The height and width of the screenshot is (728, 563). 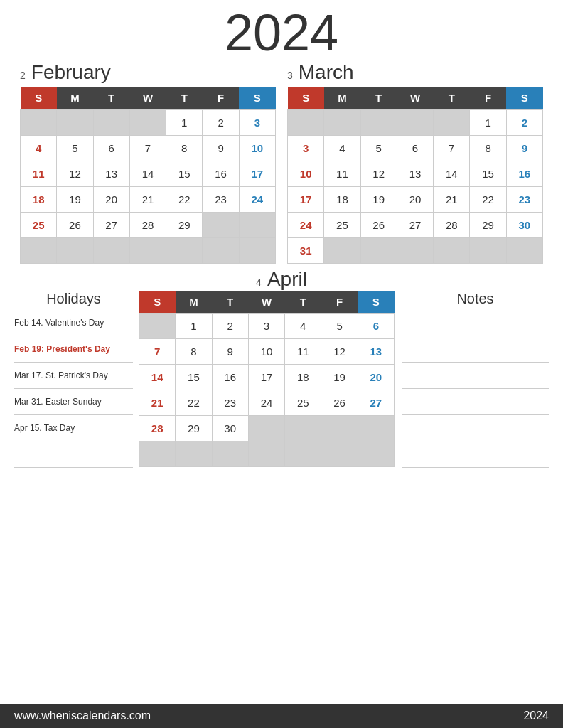 What do you see at coordinates (340, 302) in the screenshot?
I see `apr-hdr-fri: F` at bounding box center [340, 302].